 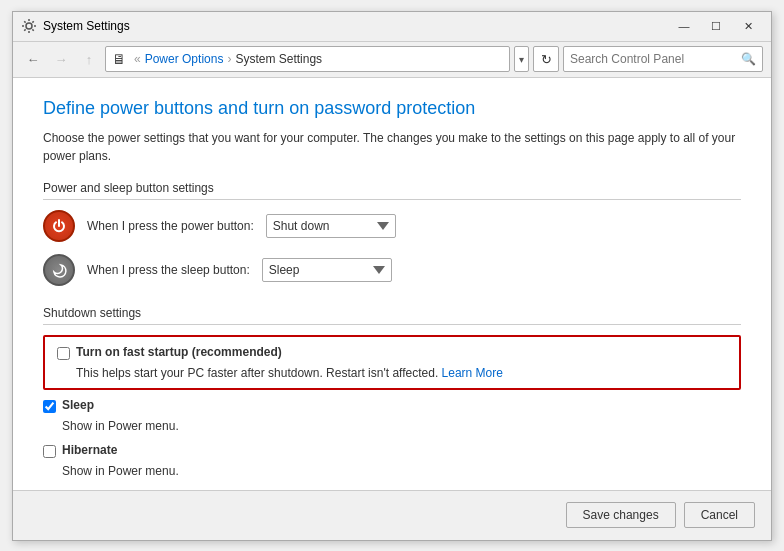 I want to click on power-svg, so click(x=59, y=226).